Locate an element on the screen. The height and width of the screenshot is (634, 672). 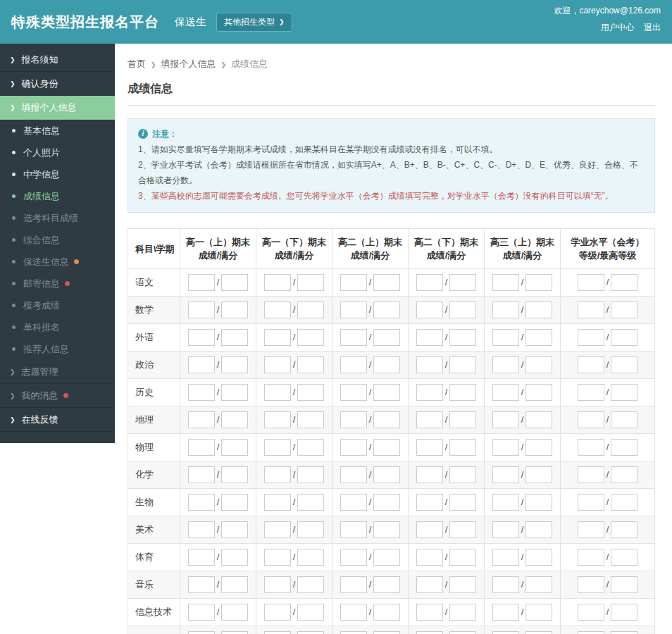
sidebar-item-11: 模考成绩 is located at coordinates (58, 306).